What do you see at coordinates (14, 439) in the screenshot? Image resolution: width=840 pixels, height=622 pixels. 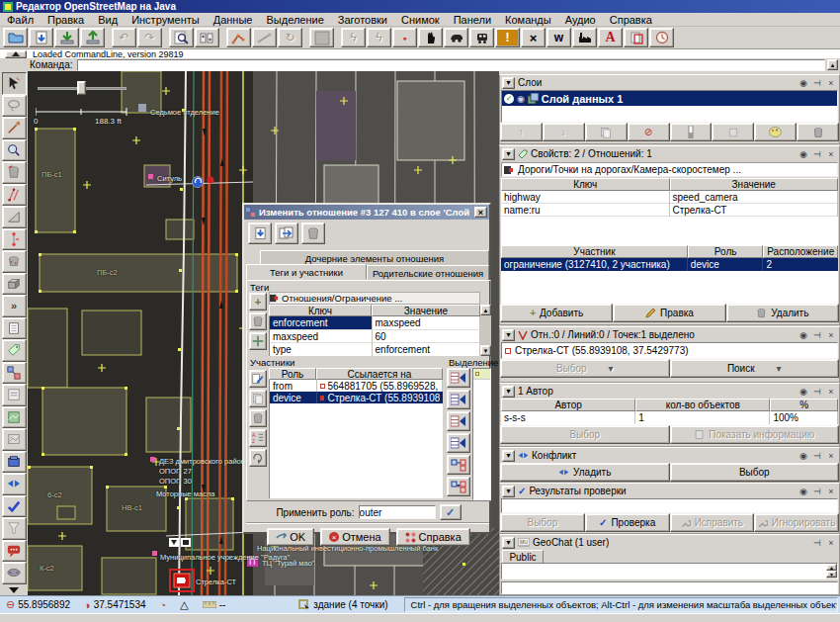 I see `imagery-toggle` at bounding box center [14, 439].